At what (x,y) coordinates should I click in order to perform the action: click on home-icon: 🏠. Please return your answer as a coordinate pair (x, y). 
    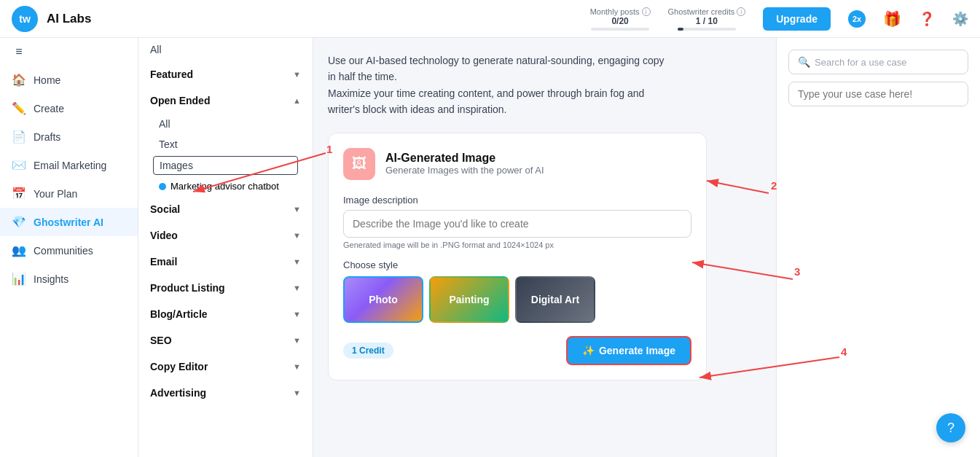
    Looking at the image, I should click on (19, 80).